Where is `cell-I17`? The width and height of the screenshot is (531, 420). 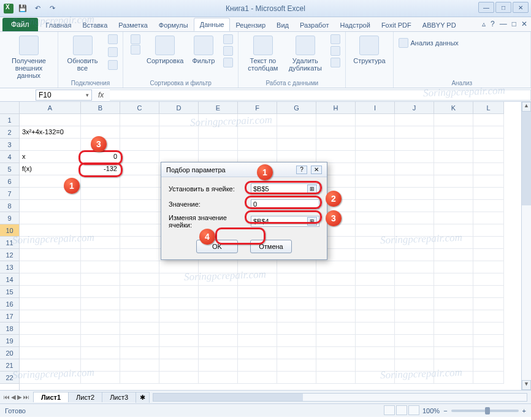 cell-I17 is located at coordinates (375, 316).